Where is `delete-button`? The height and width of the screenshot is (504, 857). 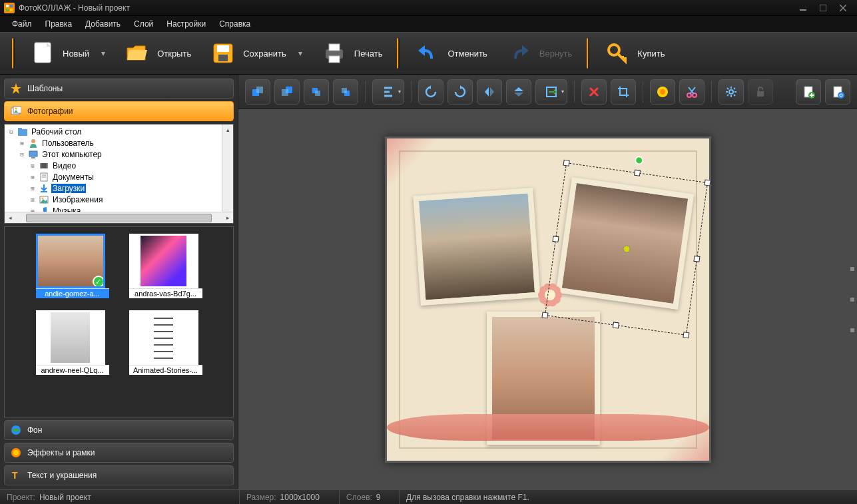 delete-button is located at coordinates (594, 92).